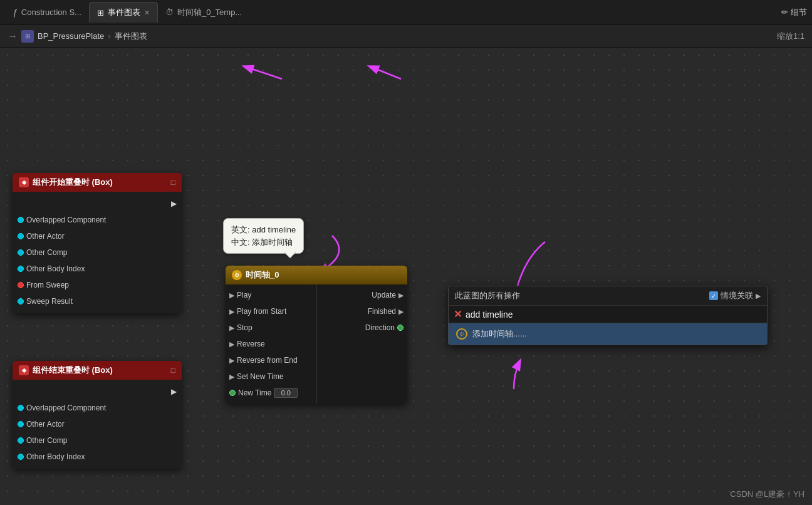  What do you see at coordinates (97, 285) in the screenshot?
I see `pin-from-sweep-start: From Sweep` at bounding box center [97, 285].